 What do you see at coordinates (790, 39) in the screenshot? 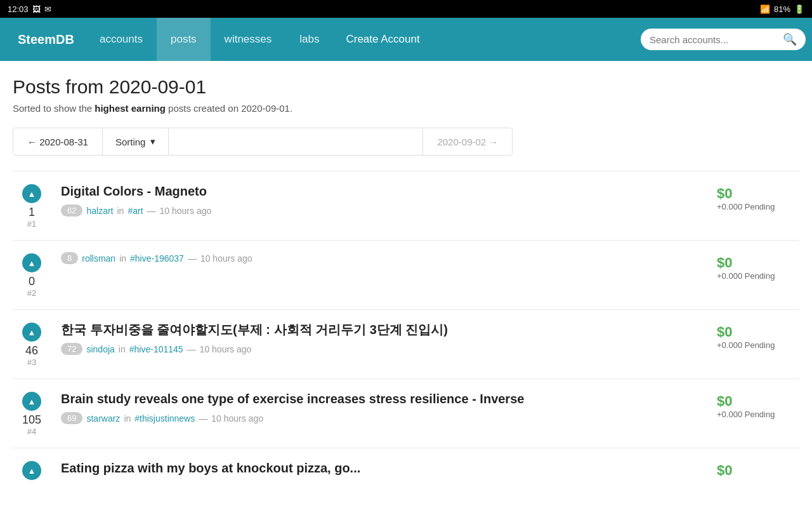
I see `search-icon: 🔍` at bounding box center [790, 39].